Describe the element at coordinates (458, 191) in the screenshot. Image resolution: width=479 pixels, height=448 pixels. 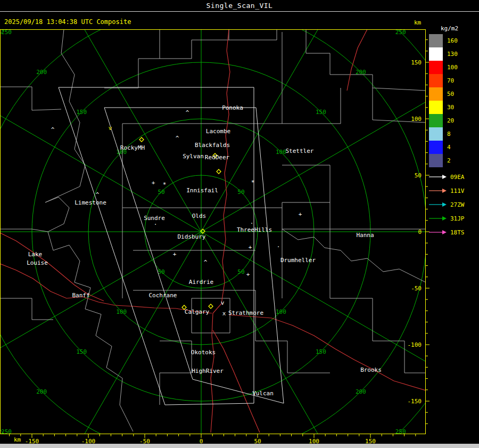
I see `radar-id-label: 111V` at that location.